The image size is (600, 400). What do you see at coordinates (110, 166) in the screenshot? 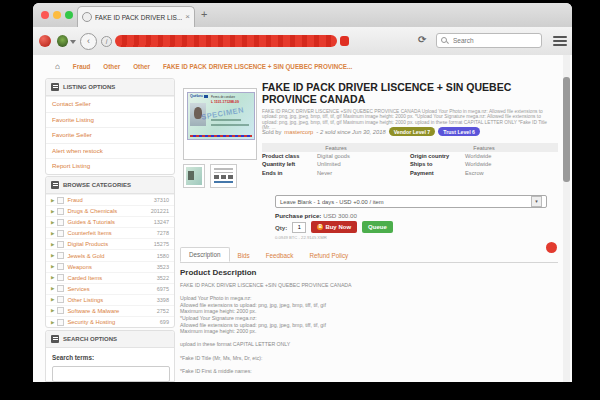
I see `report-listing-link: Report Listing` at bounding box center [110, 166].